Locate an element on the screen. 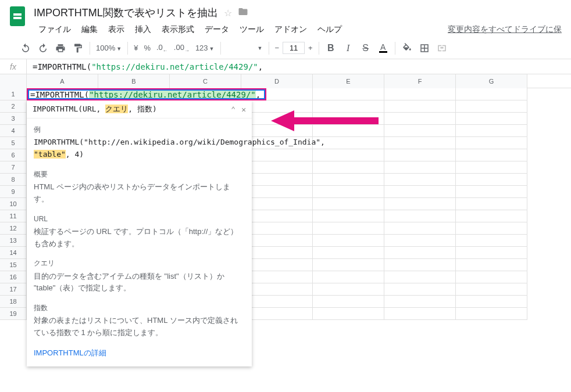  font-dropdown: ▼ is located at coordinates (245, 48).